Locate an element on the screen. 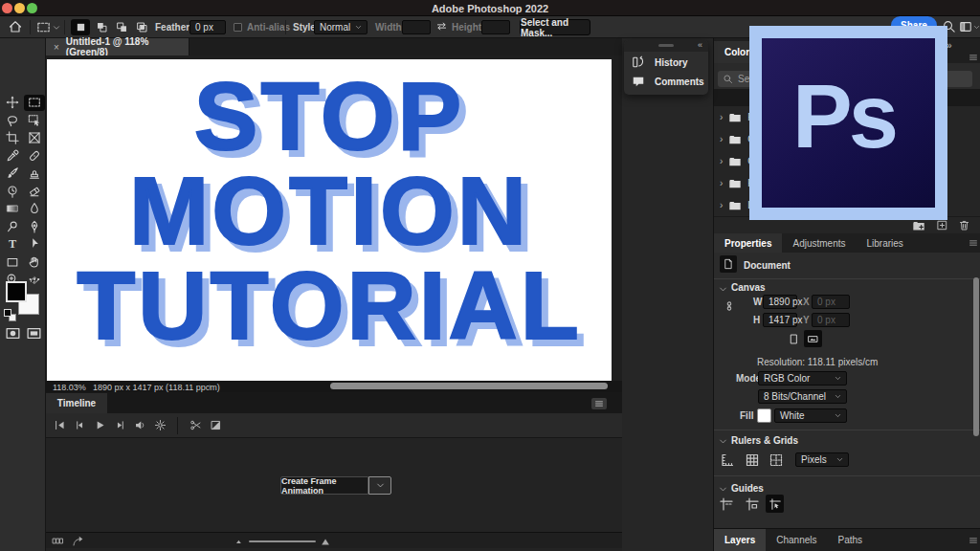 Image resolution: width=980 pixels, height=551 pixels. new-group-icon is located at coordinates (919, 226).